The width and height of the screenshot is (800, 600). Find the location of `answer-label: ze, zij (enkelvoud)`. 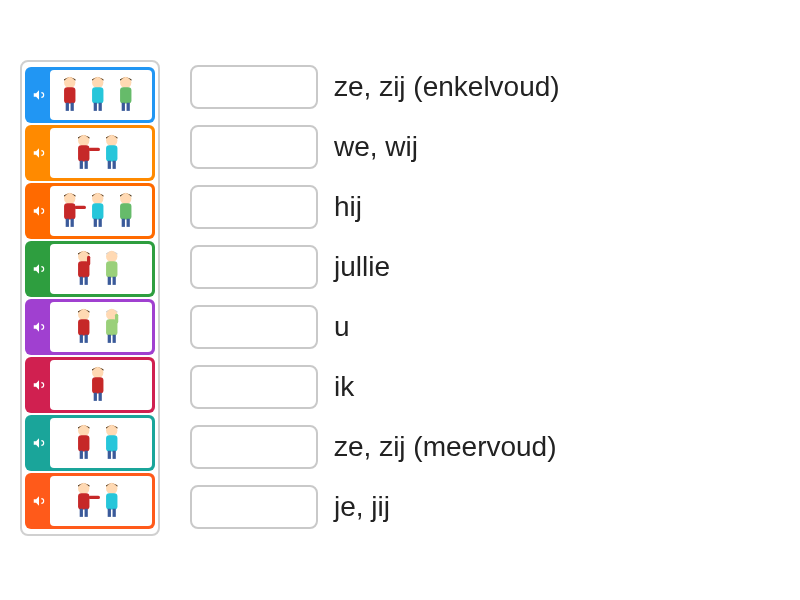

answer-label: ze, zij (enkelvoud) is located at coordinates (447, 87).